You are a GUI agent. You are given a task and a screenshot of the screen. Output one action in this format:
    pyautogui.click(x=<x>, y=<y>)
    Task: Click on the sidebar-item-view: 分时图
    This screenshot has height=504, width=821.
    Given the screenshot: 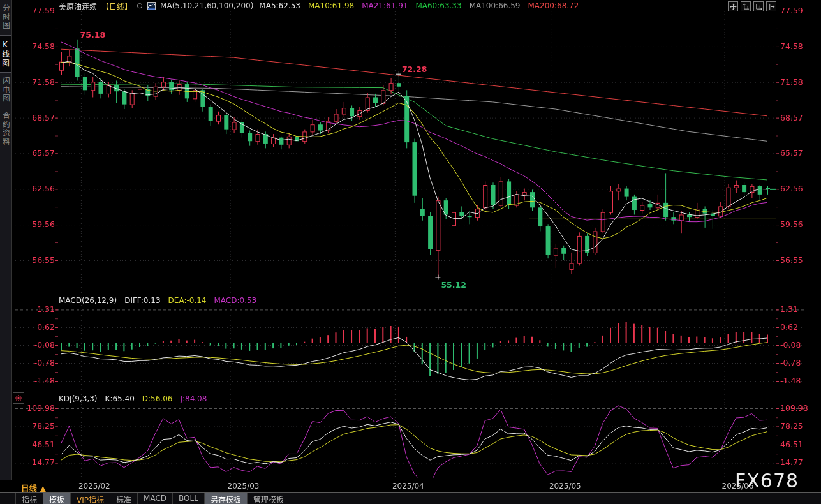 What is the action you would take?
    pyautogui.click(x=6, y=18)
    